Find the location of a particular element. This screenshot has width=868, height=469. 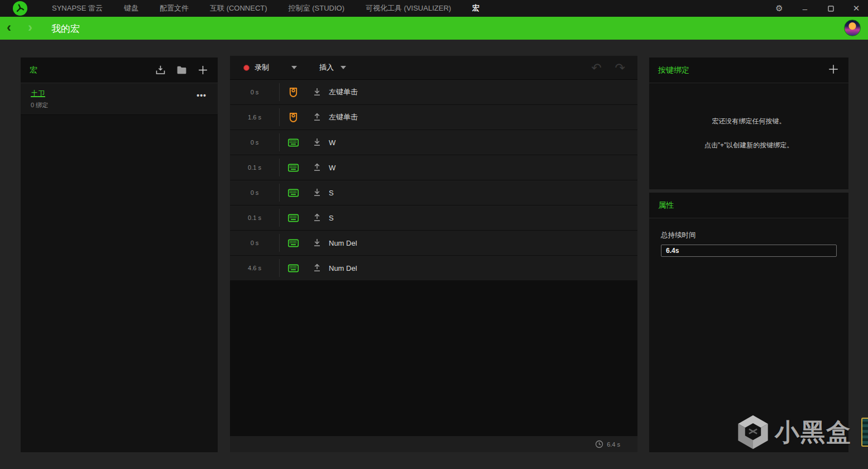

page-title: 我的宏 is located at coordinates (66, 29).